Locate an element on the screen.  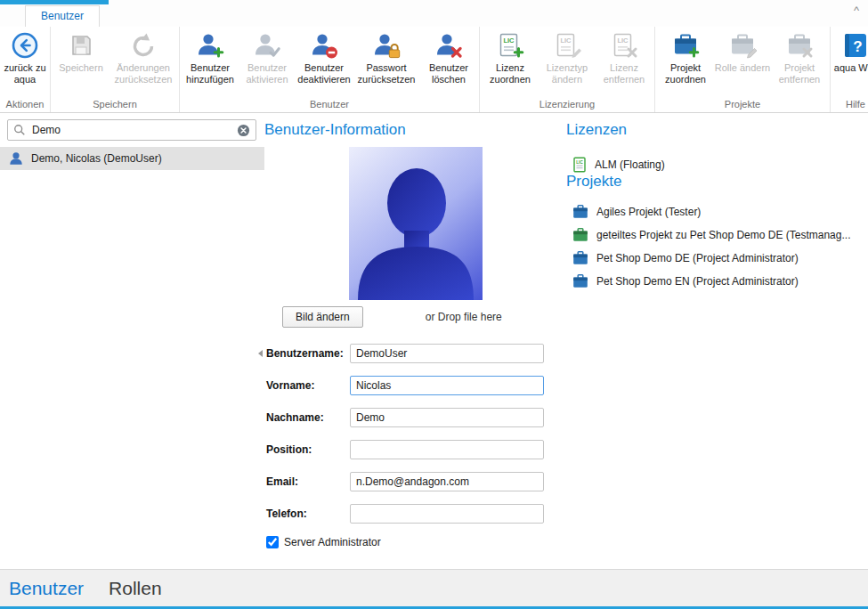
form-row-benutzername: Benutzername: is located at coordinates (417, 353).